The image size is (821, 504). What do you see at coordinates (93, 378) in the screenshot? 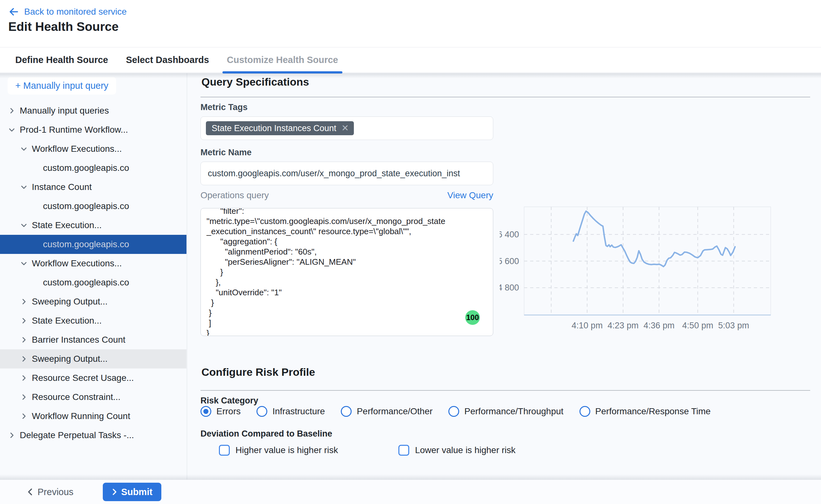
I see `tree-item: Resource Secret Usage...` at bounding box center [93, 378].